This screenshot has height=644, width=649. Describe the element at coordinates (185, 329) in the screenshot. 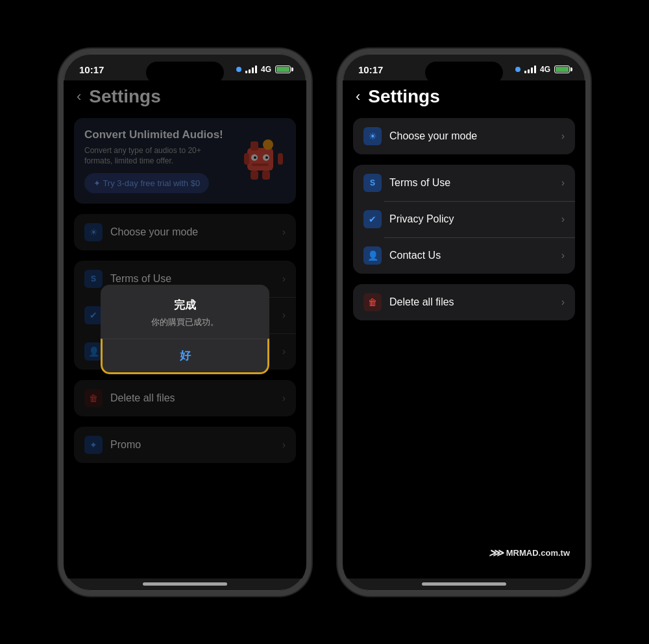

I see `modal-box: 完成 你的購買已成功。 好` at that location.